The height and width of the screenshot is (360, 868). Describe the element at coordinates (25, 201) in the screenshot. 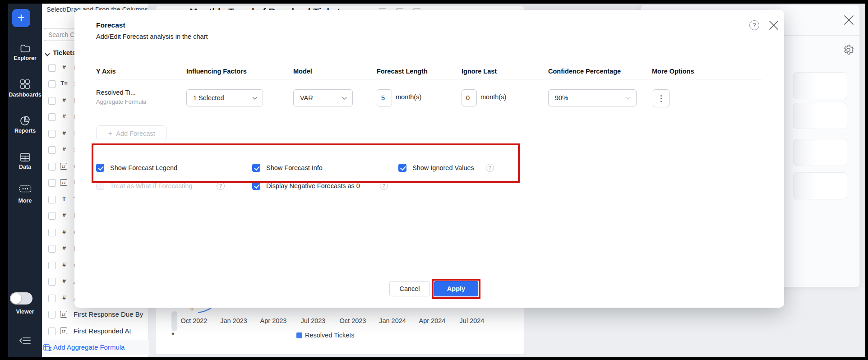

I see `sidebar-item-more: More` at that location.